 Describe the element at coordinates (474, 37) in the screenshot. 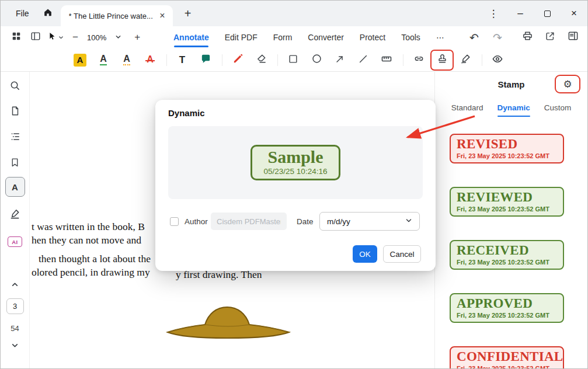

I see `undo-button: ↶` at that location.